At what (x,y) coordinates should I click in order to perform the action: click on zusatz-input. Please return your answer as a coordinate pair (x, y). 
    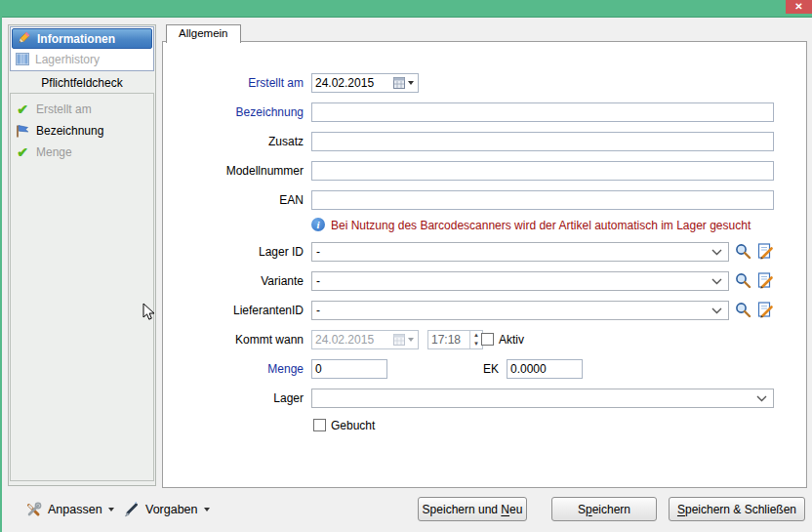
    Looking at the image, I should click on (543, 142).